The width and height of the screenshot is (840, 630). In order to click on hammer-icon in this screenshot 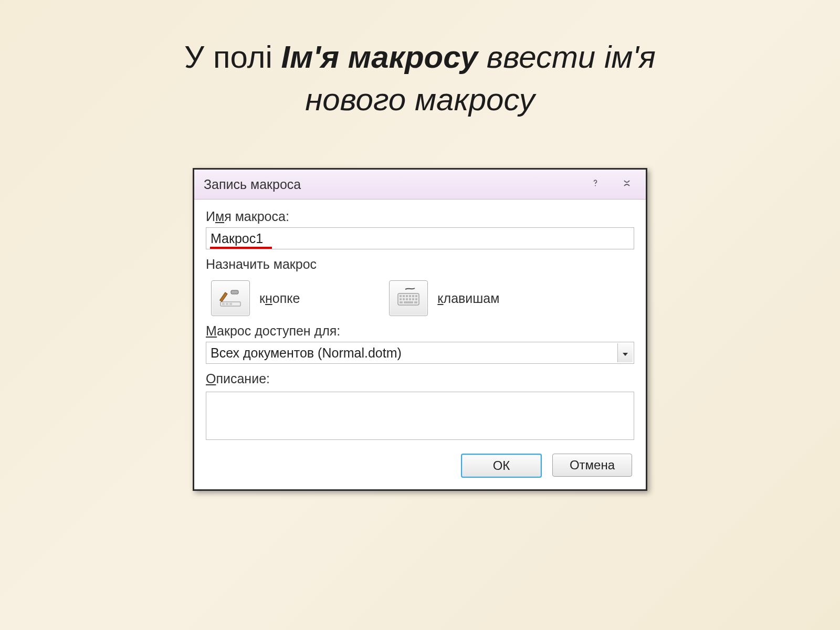, I will do `click(230, 298)`.